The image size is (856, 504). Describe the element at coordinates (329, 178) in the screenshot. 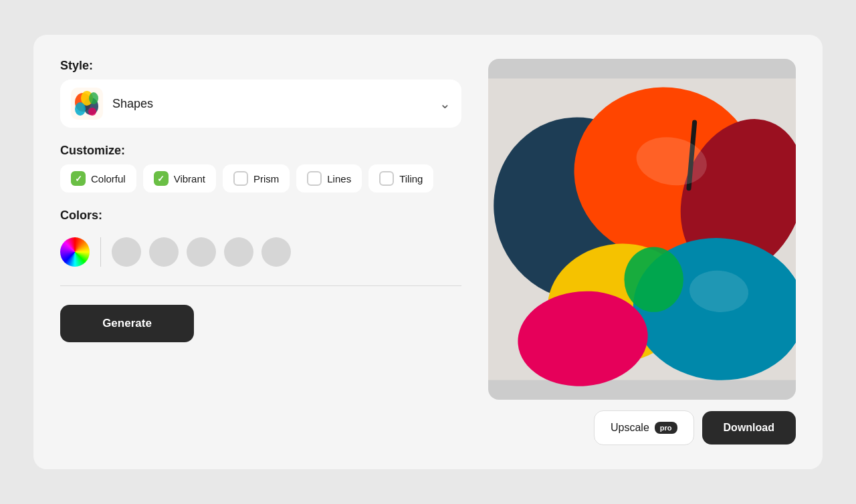

I see `checkbox-lines: Lines` at that location.